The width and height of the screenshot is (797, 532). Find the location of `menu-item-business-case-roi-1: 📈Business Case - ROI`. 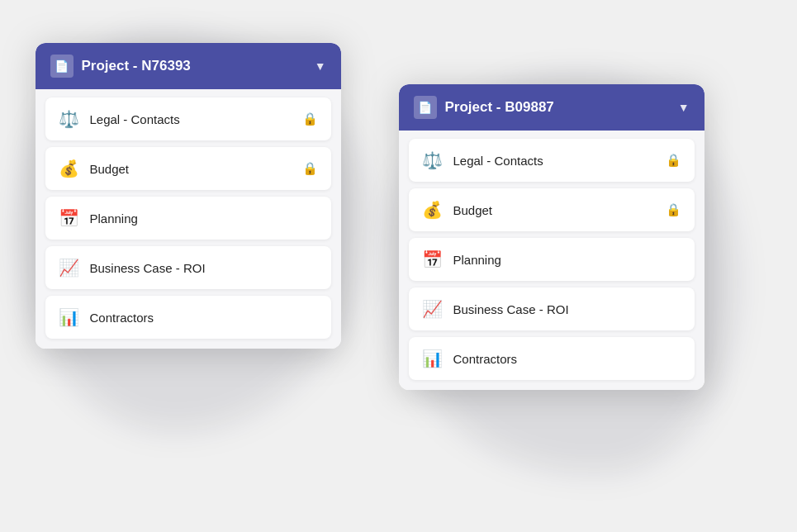

menu-item-business-case-roi-1: 📈Business Case - ROI is located at coordinates (188, 268).